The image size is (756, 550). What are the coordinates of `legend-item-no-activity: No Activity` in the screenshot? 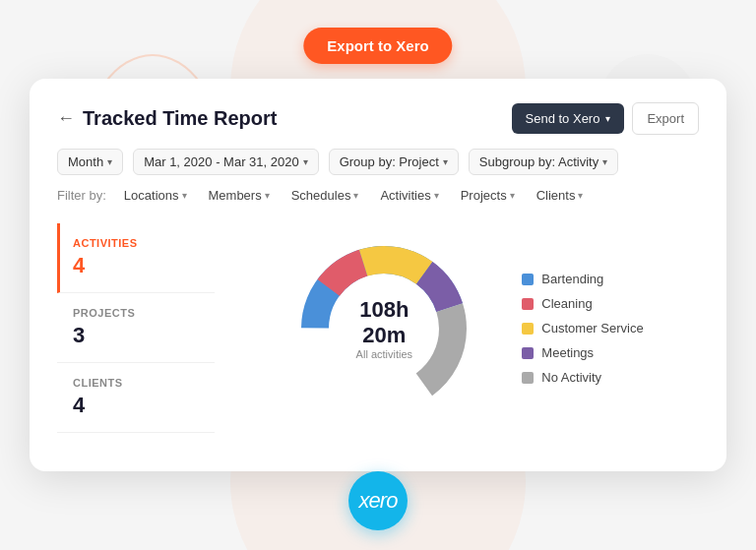 It's located at (583, 378).